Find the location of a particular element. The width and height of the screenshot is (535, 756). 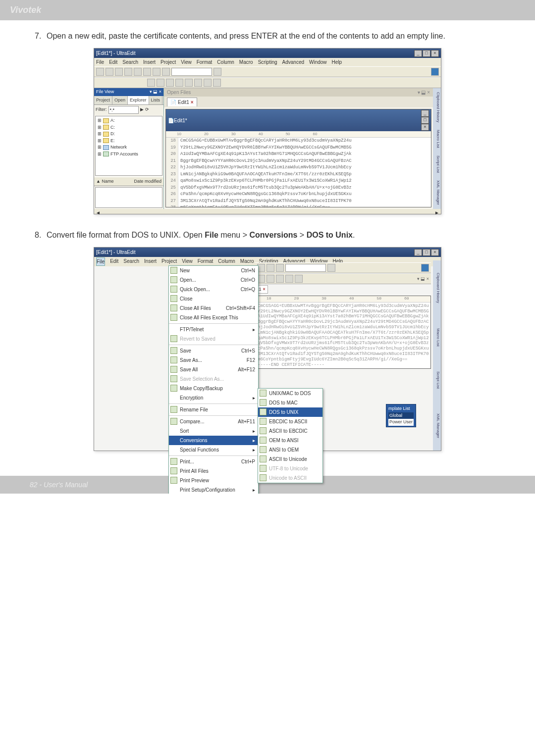

filter-go-icon: ▶ is located at coordinates (142, 110).